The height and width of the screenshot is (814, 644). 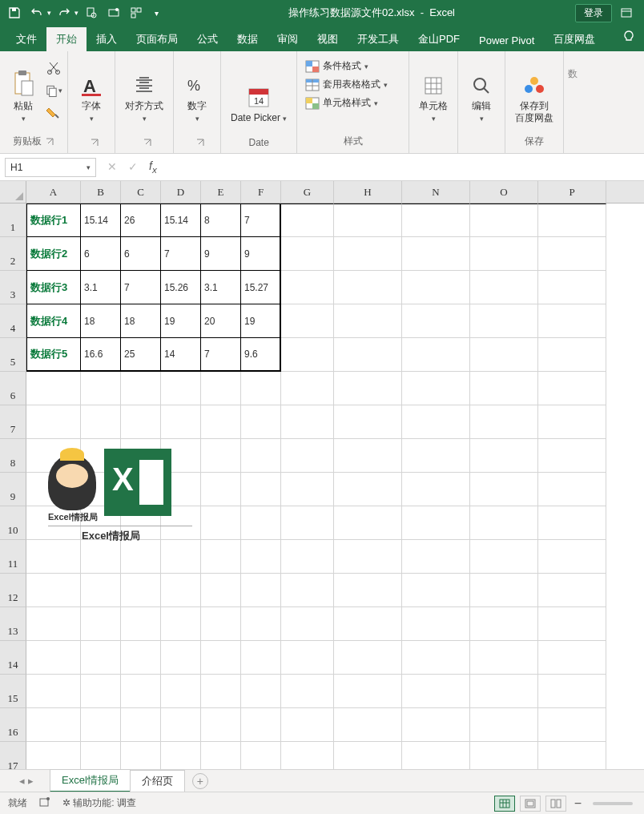 What do you see at coordinates (221, 220) in the screenshot?
I see `cell-E1: 8` at bounding box center [221, 220].